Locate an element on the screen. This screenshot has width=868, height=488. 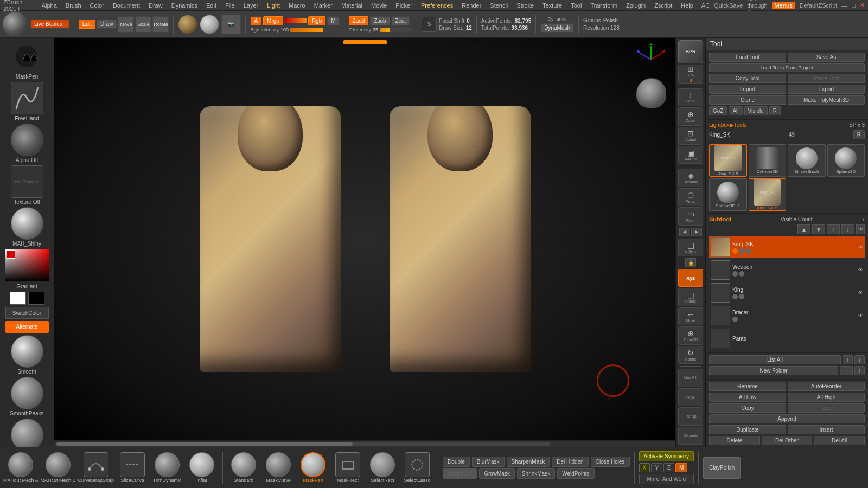
scroll-btn: ↕ Scroll is located at coordinates (691, 98).